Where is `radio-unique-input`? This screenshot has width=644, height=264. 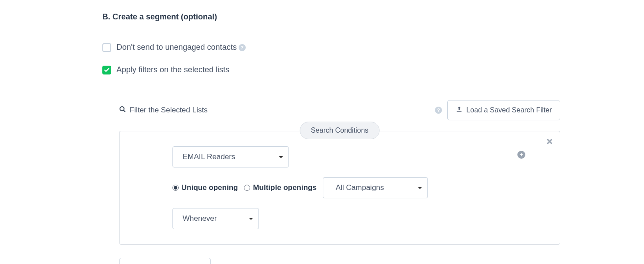
radio-unique-input is located at coordinates (176, 188).